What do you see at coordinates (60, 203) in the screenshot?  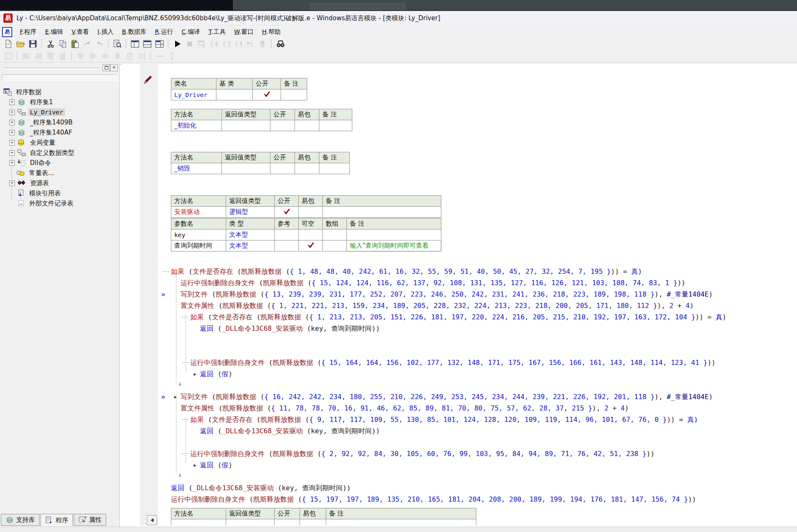 I see `tree-item-external-files-table: 外部文件记录表` at bounding box center [60, 203].